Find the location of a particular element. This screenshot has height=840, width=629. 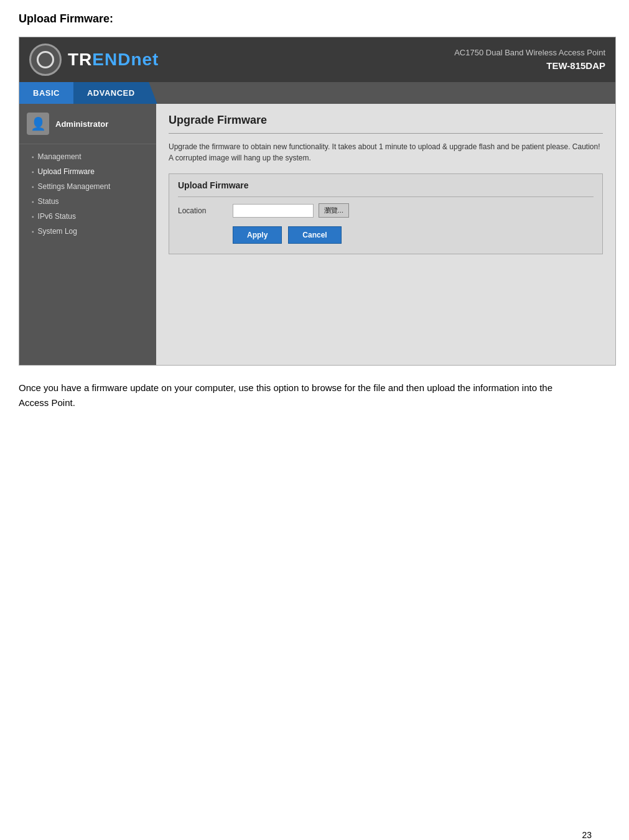

action-row: Apply Cancel is located at coordinates (386, 236).